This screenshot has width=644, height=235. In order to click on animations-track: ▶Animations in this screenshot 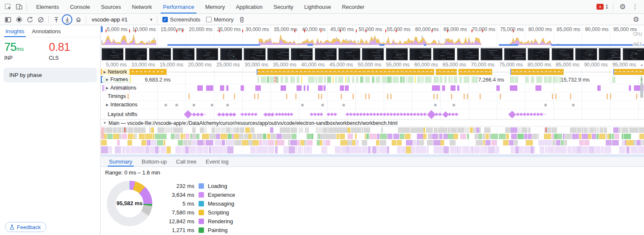, I will do `click(373, 88)`.